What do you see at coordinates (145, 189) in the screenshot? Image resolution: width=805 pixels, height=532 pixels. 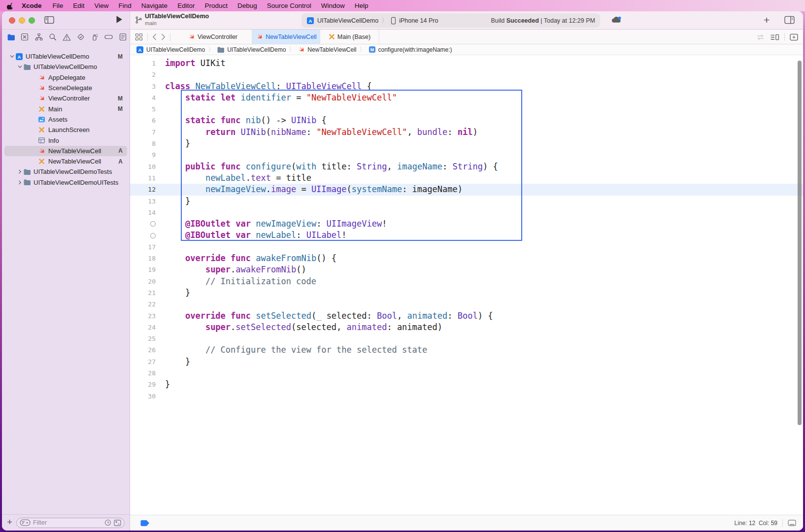 I see `line-number: 12` at bounding box center [145, 189].